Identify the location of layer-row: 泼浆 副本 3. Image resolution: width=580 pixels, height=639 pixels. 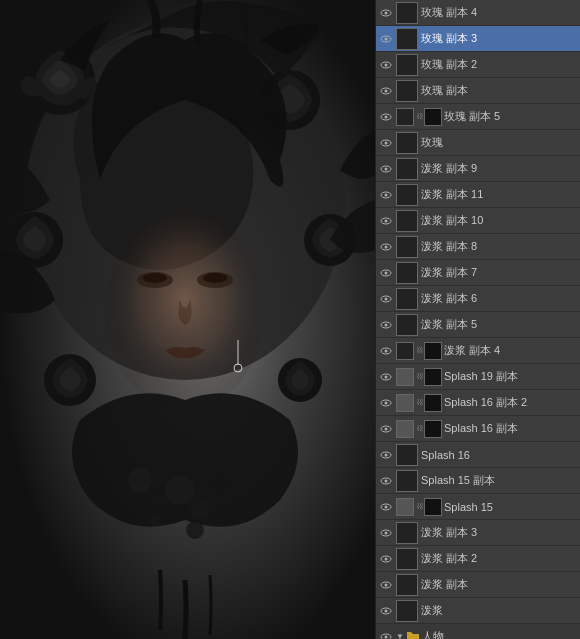
(478, 533).